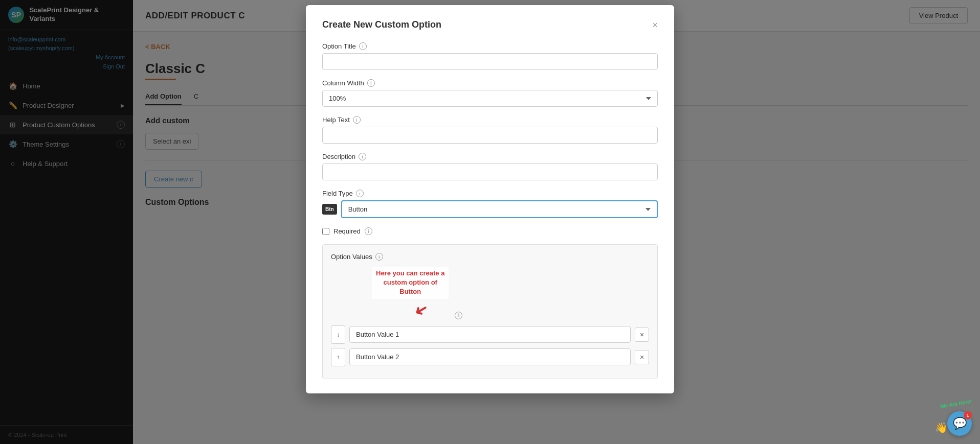 The image size is (980, 444). What do you see at coordinates (655, 25) in the screenshot?
I see `modal-close-button: ×` at bounding box center [655, 25].